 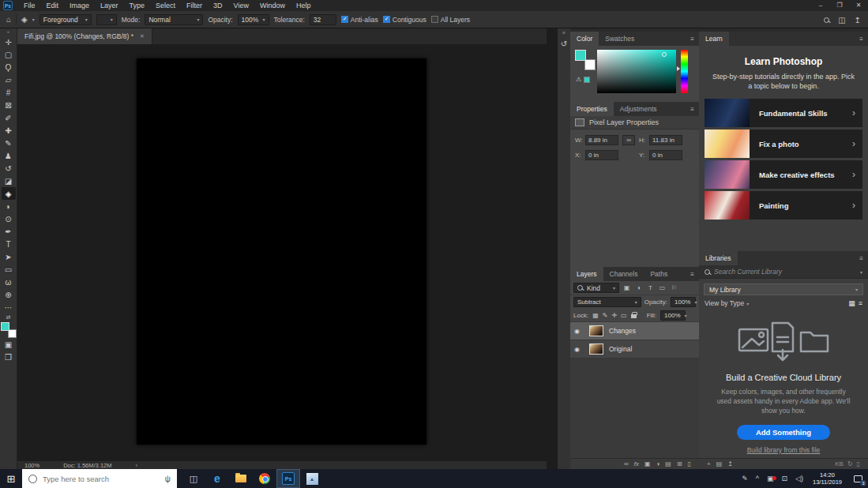 I want to click on frame-tool: ⊠, so click(x=9, y=105).